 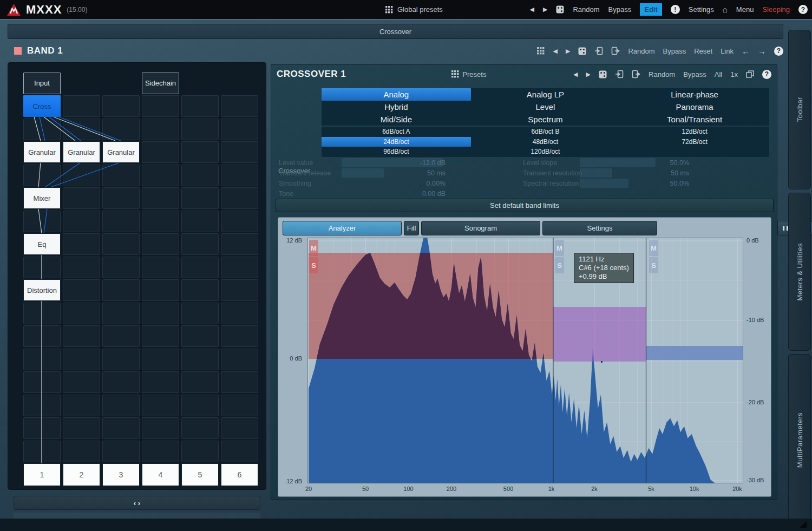 I want to click on band-slot-1: 1, so click(x=42, y=475).